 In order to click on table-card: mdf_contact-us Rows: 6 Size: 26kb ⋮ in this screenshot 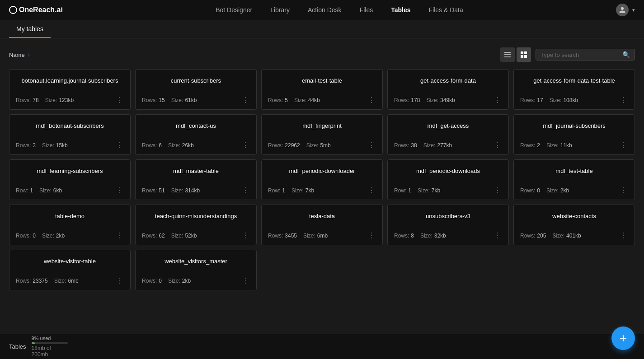, I will do `click(196, 135)`.